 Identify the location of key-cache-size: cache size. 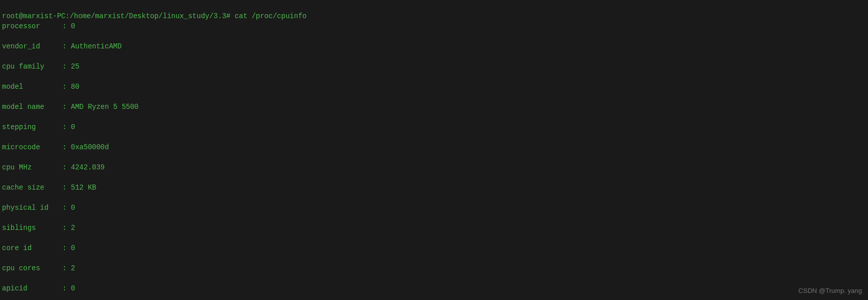
(32, 188).